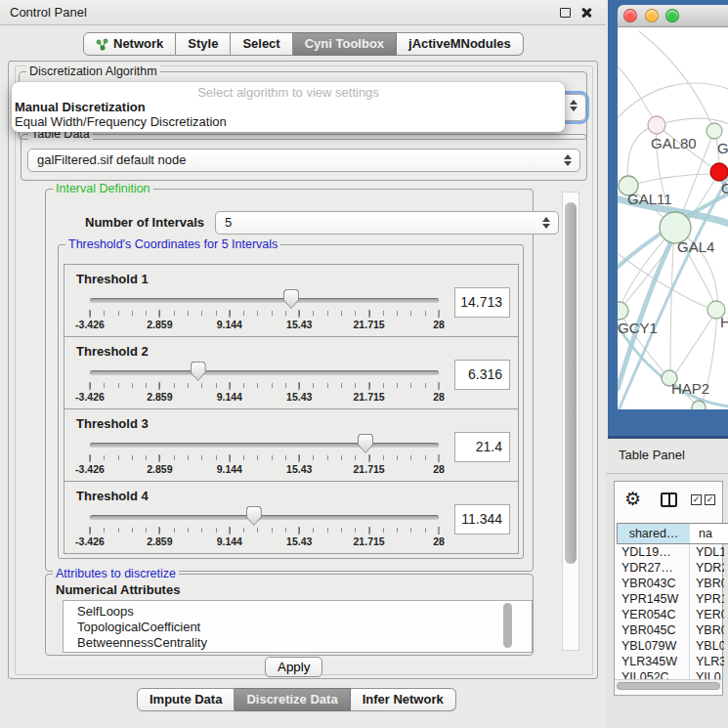 This screenshot has width=728, height=728. I want to click on cell-shared-name: YIL052C, so click(653, 674).